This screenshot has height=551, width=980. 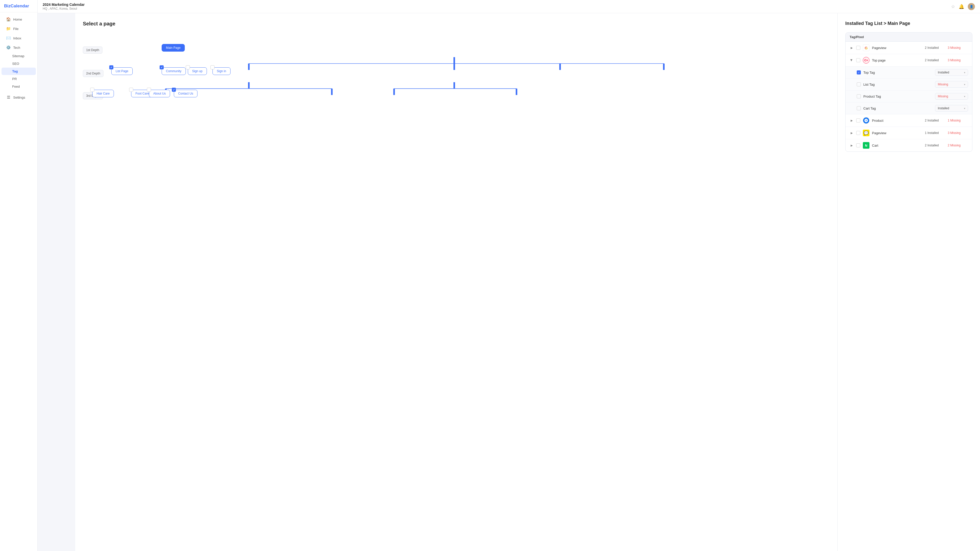 What do you see at coordinates (93, 73) in the screenshot?
I see `depth-label-2nd: 2nd Depth` at bounding box center [93, 73].